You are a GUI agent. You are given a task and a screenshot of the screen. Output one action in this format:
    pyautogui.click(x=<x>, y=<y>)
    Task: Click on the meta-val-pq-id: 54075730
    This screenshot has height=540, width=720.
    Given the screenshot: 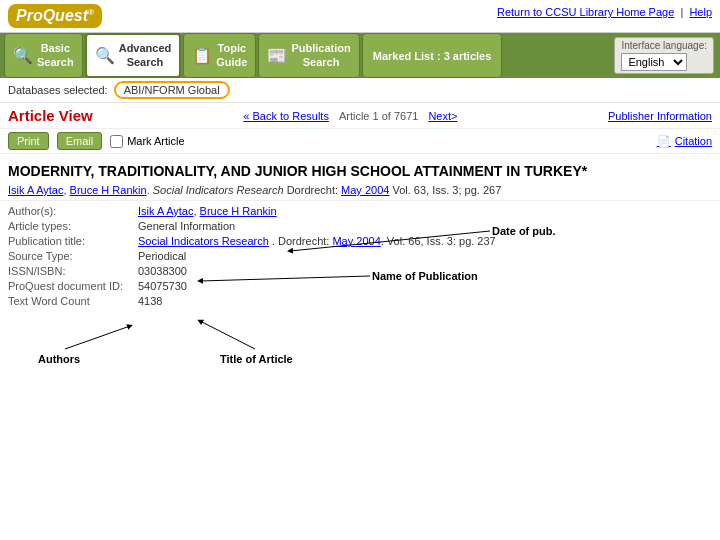 What is the action you would take?
    pyautogui.click(x=425, y=286)
    